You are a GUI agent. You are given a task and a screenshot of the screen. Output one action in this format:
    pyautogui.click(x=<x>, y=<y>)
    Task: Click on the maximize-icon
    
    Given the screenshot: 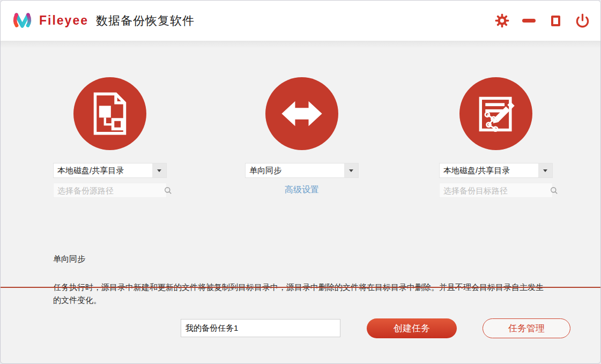 What is the action you would take?
    pyautogui.click(x=555, y=21)
    